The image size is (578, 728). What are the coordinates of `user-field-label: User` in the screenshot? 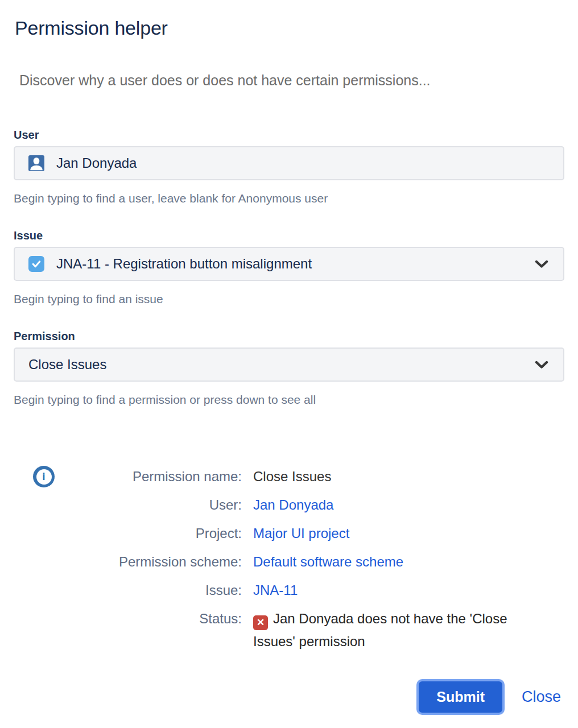 It's located at (289, 135).